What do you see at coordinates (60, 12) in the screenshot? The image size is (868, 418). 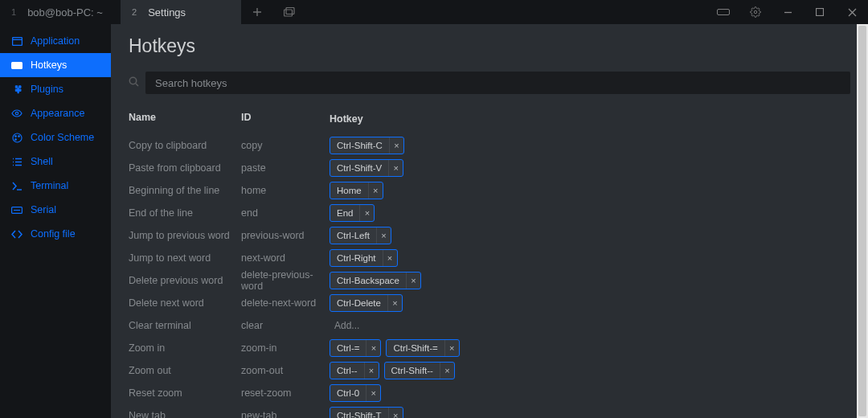 I see `tab-terminal: 1 bob@bob-PC: ~` at bounding box center [60, 12].